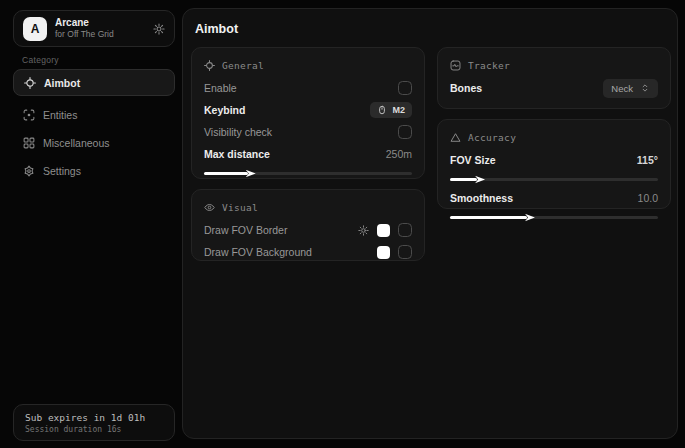 The width and height of the screenshot is (685, 448). What do you see at coordinates (308, 110) in the screenshot?
I see `keybind-row: Keybind M2` at bounding box center [308, 110].